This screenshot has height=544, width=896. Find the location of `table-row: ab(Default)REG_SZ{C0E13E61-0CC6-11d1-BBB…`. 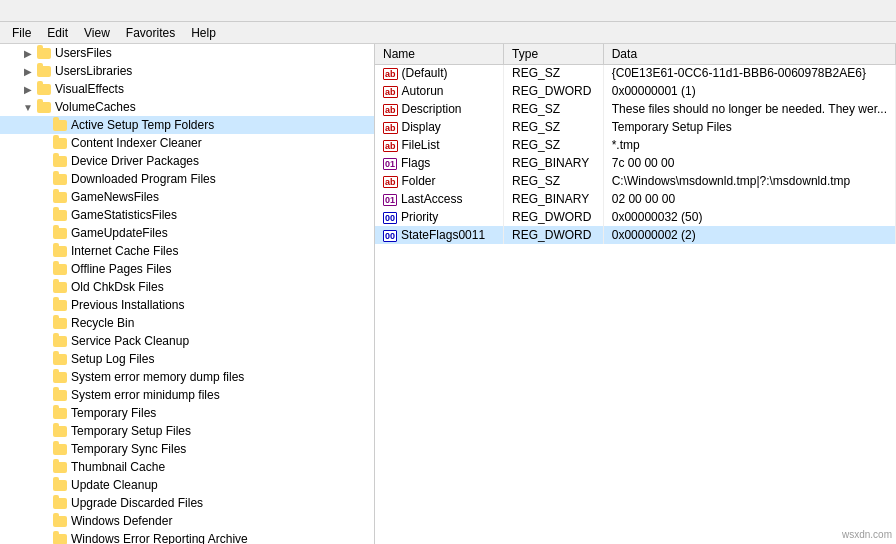

table-row: ab(Default)REG_SZ{C0E13E61-0CC6-11d1-BBB… is located at coordinates (636, 73).